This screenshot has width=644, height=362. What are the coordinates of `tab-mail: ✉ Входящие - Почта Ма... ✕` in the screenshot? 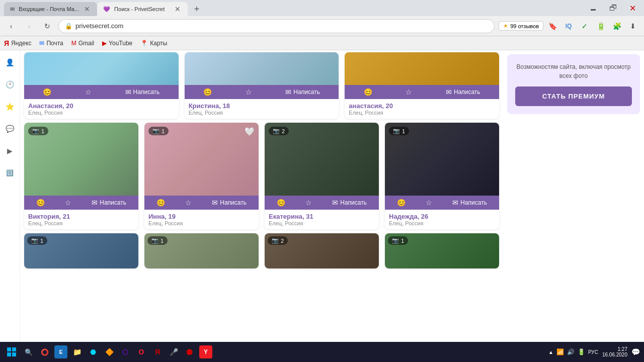 It's located at (50, 9).